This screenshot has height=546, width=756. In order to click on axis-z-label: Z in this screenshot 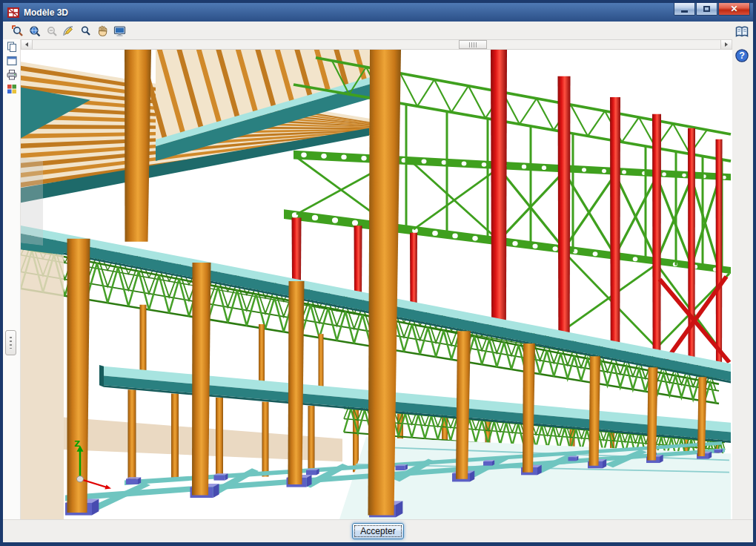, I will do `click(77, 444)`.